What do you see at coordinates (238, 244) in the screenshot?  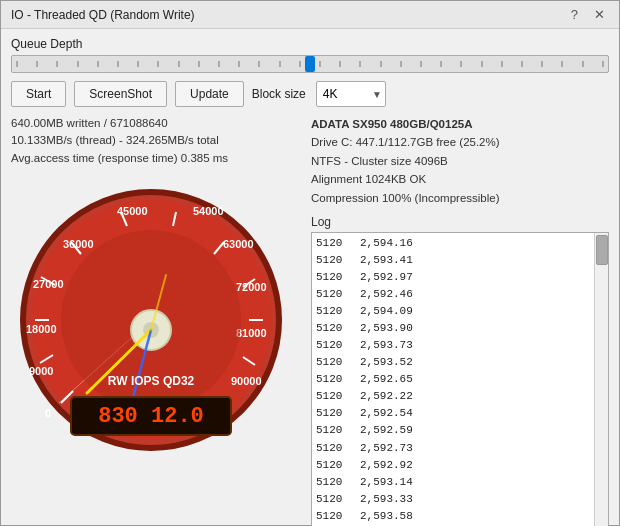 I see `svg-text: 63000` at bounding box center [238, 244].